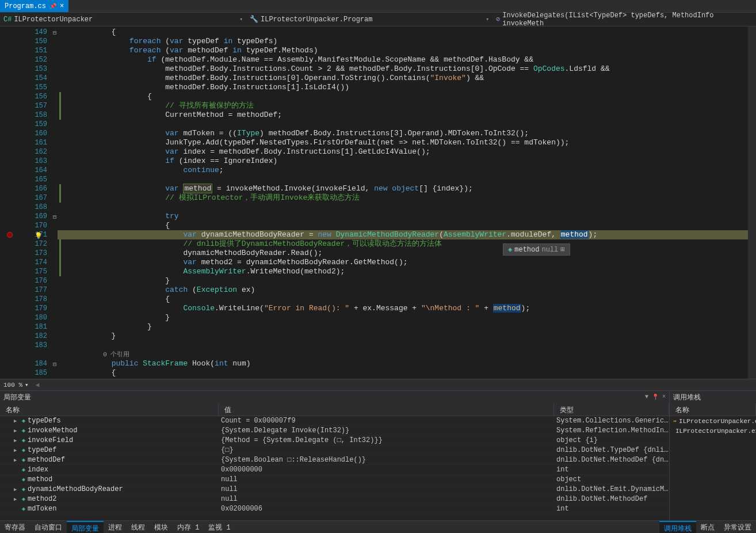 The height and width of the screenshot is (533, 756). What do you see at coordinates (407, 134) in the screenshot?
I see `code-line: var mdToken = ((IType) methodDef.Body.In…` at bounding box center [407, 134].